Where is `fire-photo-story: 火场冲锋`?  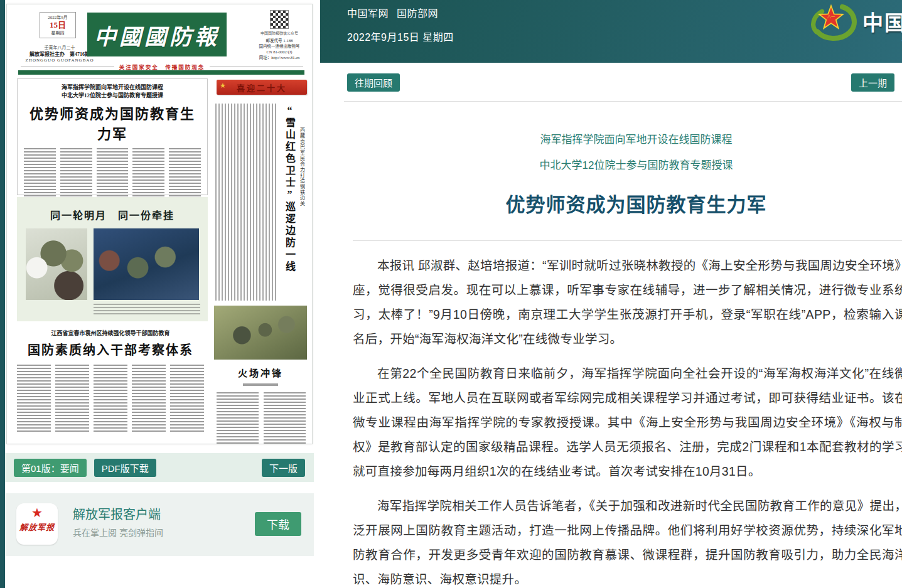 fire-photo-story: 火场冲锋 is located at coordinates (260, 373).